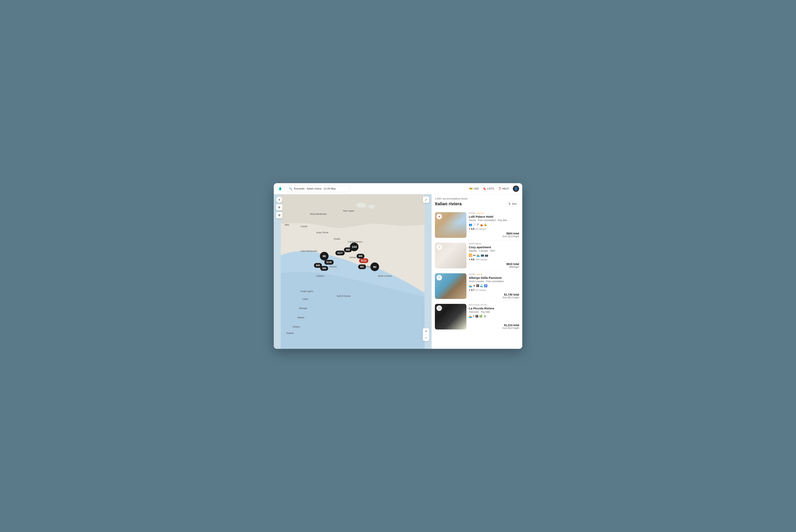 The width and height of the screenshot is (796, 532). I want to click on map-marker: $112, so click(364, 261).